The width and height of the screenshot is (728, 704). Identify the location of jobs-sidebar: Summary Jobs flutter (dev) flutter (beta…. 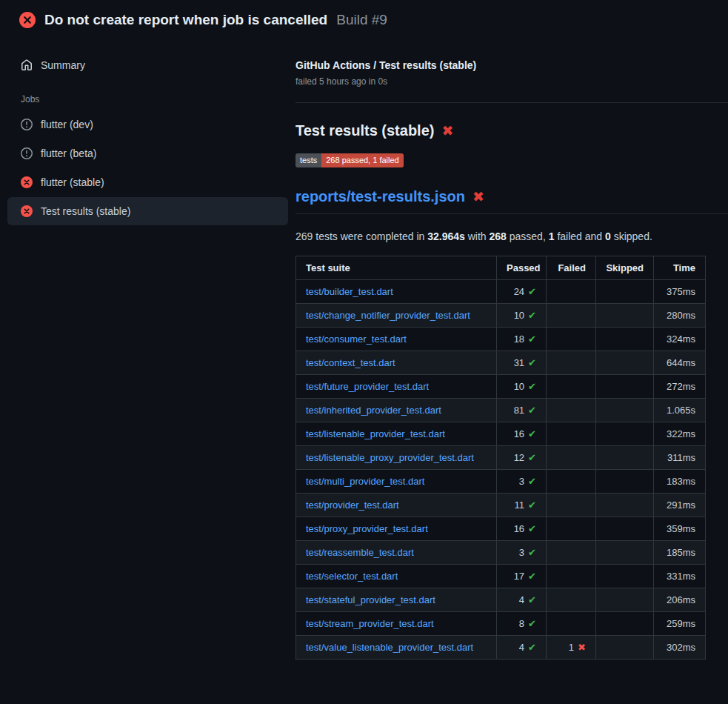
(148, 132).